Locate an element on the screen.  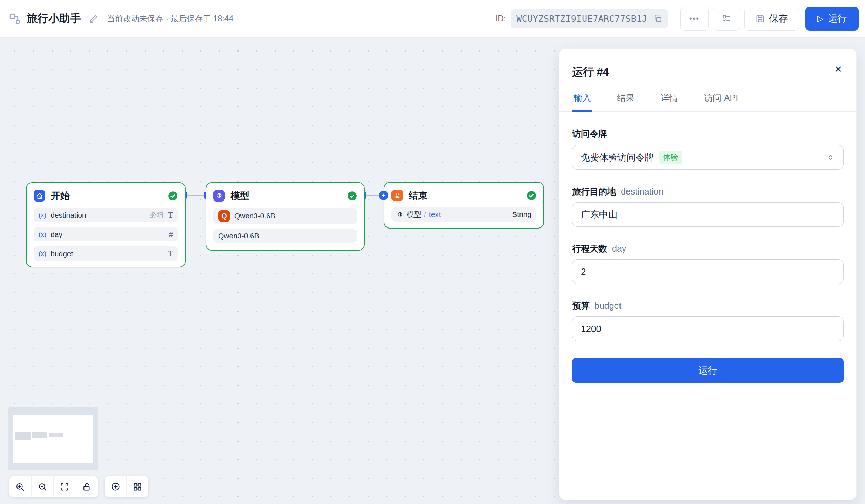
tab-result: 结果 is located at coordinates (626, 102).